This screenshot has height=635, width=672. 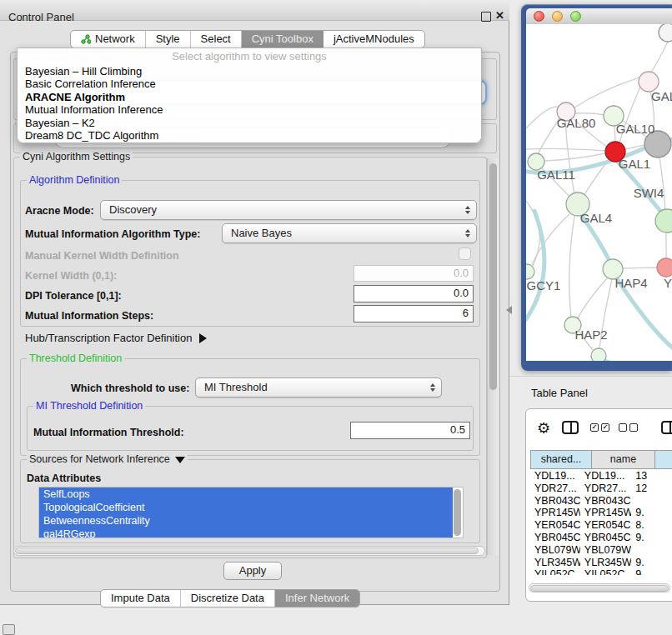 I want to click on select-all-checkboxes-icon: ✓✓, so click(x=600, y=428).